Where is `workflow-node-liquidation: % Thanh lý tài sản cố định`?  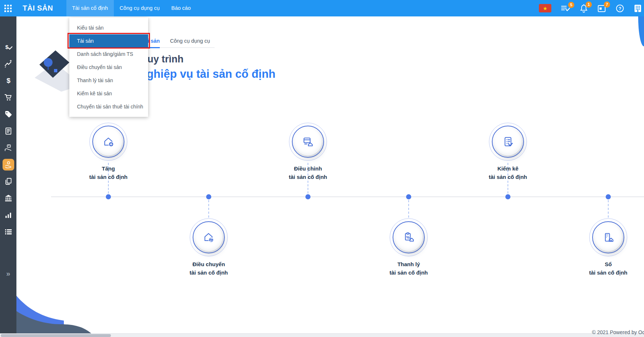 workflow-node-liquidation: % Thanh lý tài sản cố định is located at coordinates (409, 259).